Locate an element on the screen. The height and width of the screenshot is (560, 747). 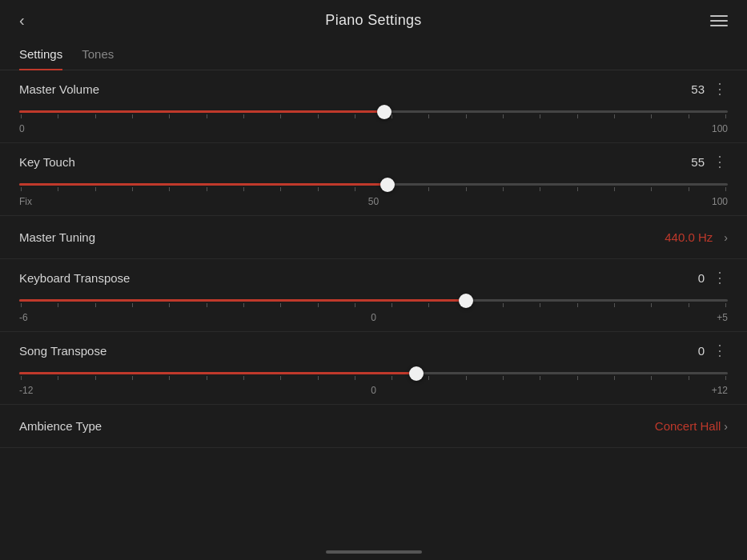
keyboard-transpose-label-right: +5 is located at coordinates (722, 318).